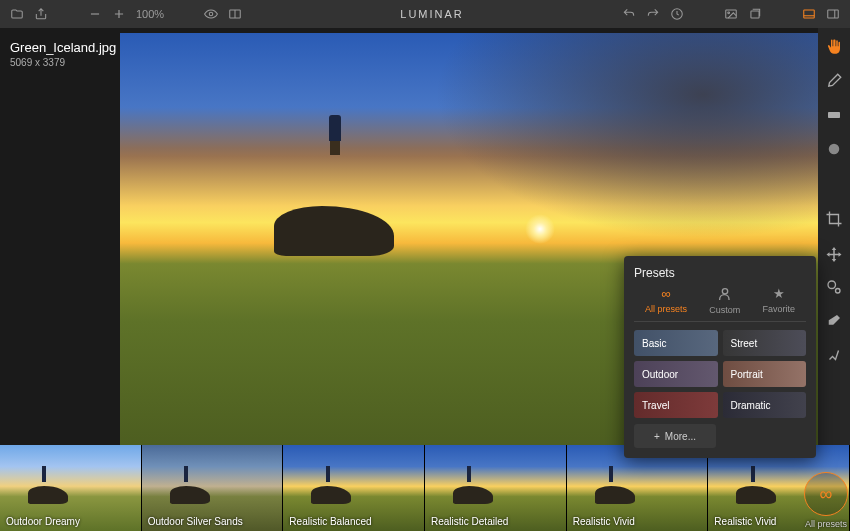  Describe the element at coordinates (833, 14) in the screenshot. I see `panel-toggle-icon` at that location.